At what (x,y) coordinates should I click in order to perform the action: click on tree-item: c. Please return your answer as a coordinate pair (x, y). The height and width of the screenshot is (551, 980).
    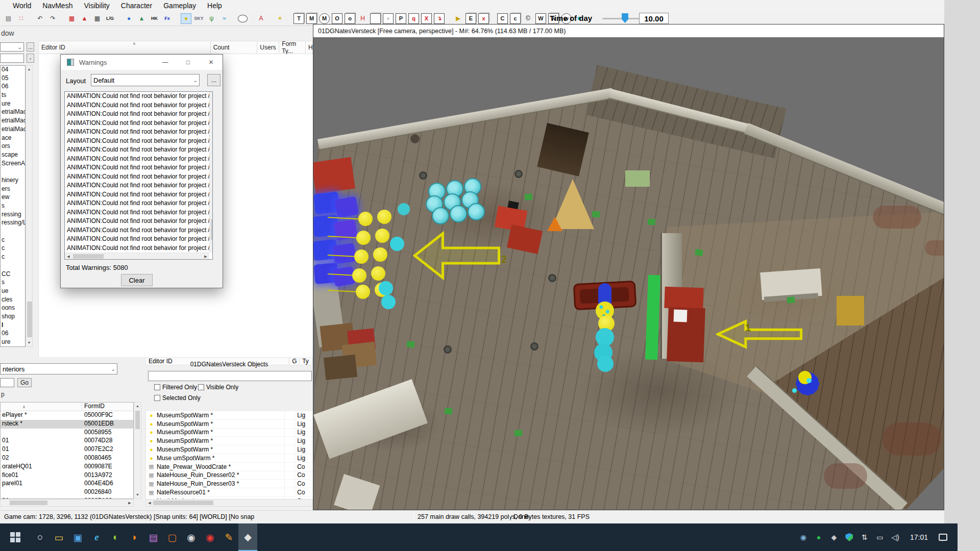
    Looking at the image, I should click on (13, 241).